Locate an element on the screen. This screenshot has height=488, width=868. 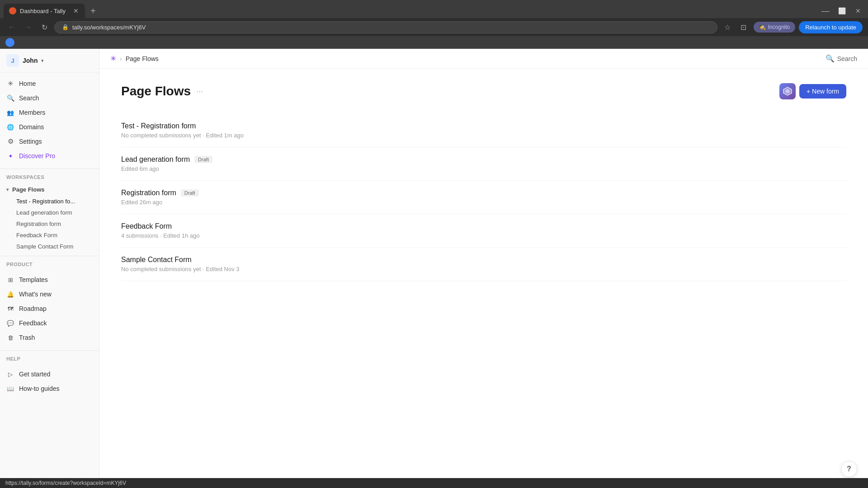
how-to-label: How-to guides is located at coordinates (39, 389).